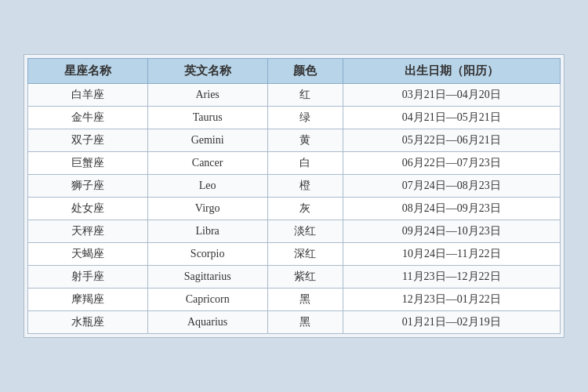 Image resolution: width=588 pixels, height=392 pixels. Describe the element at coordinates (305, 254) in the screenshot. I see `cell-row7-col2: 深红` at that location.